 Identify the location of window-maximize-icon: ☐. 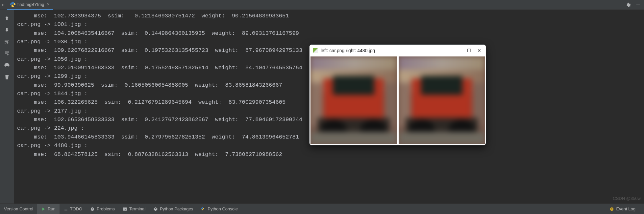
(469, 51).